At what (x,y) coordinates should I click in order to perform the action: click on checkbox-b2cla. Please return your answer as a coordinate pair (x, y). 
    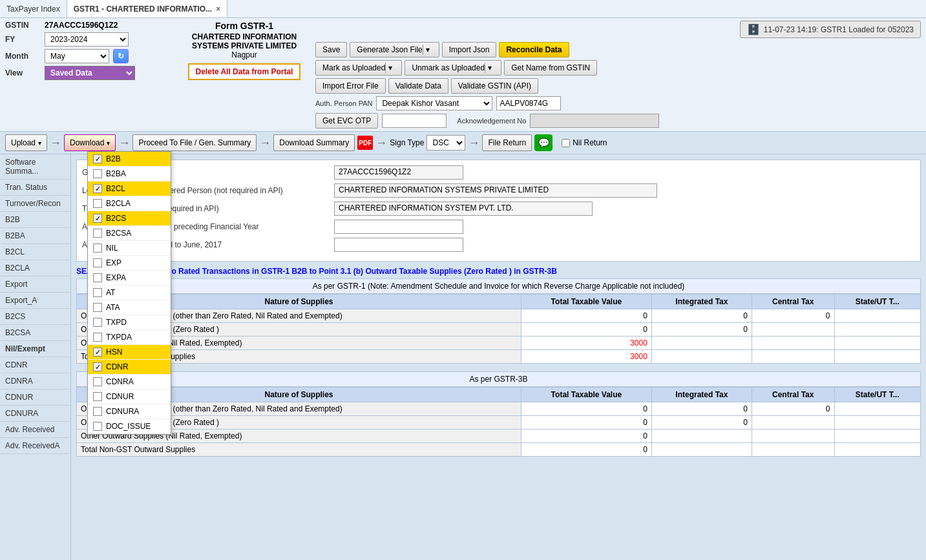
    Looking at the image, I should click on (98, 203).